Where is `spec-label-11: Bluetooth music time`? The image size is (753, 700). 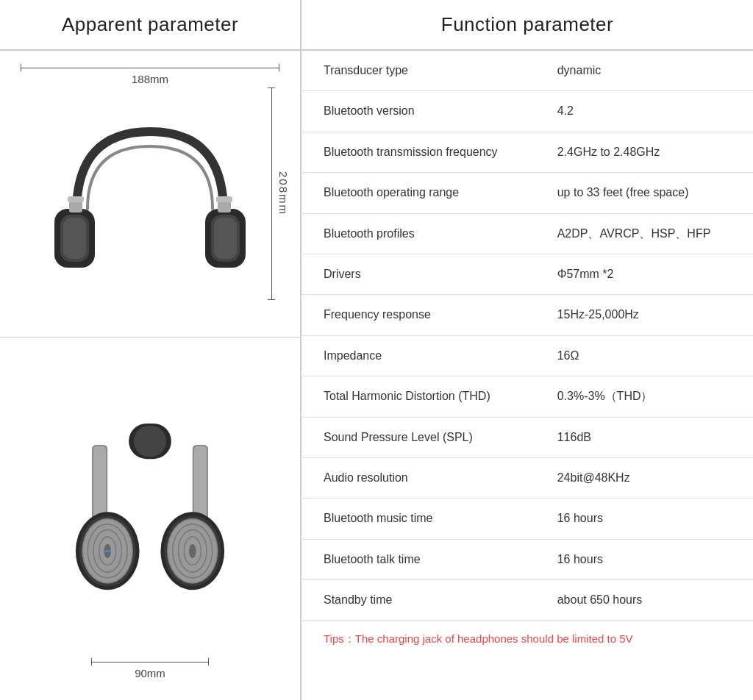
spec-label-11: Bluetooth music time is located at coordinates (426, 519).